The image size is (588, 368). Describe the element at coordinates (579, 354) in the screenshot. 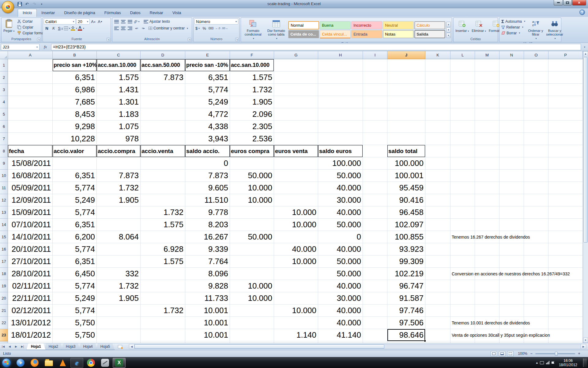

I see `zoom-in-button: +` at that location.